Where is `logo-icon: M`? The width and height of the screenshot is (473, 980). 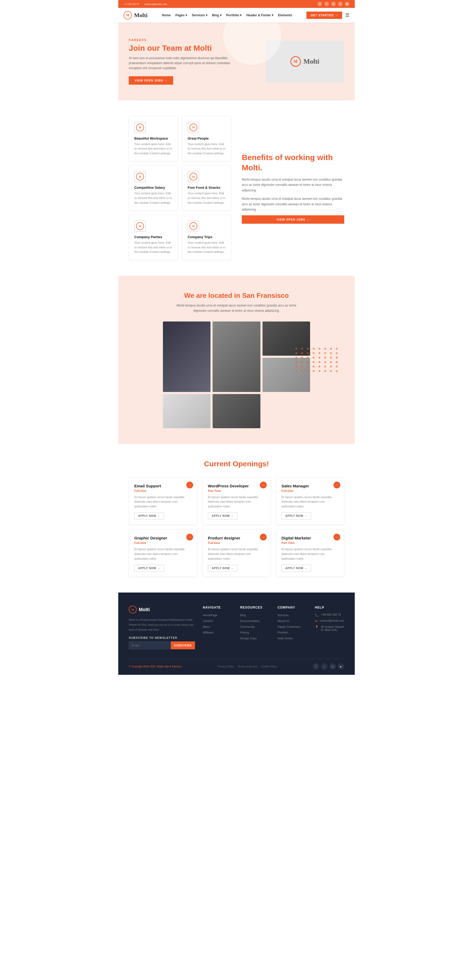 logo-icon: M is located at coordinates (128, 15).